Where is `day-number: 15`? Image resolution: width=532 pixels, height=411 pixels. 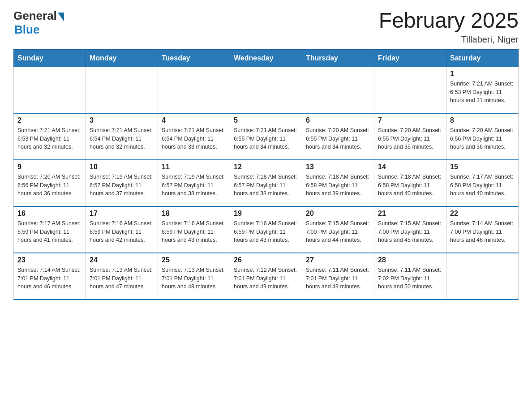
day-number: 15 is located at coordinates (482, 167).